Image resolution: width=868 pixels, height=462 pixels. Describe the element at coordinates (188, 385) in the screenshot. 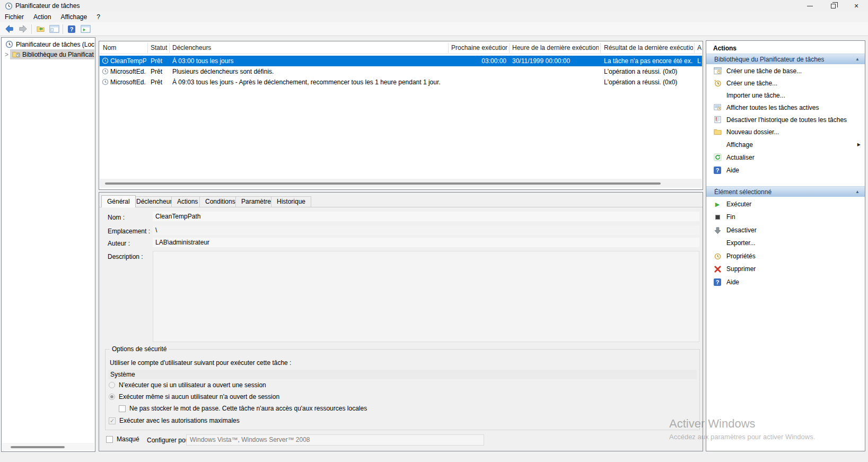

I see `radio-run-logged-on: N'exécuter que si un utilisateur a ouver…` at that location.